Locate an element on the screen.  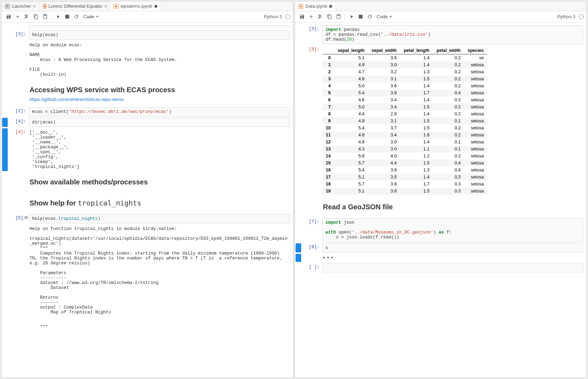
markdown-cell: Show help for tropical_nights is located at coordinates (147, 203).